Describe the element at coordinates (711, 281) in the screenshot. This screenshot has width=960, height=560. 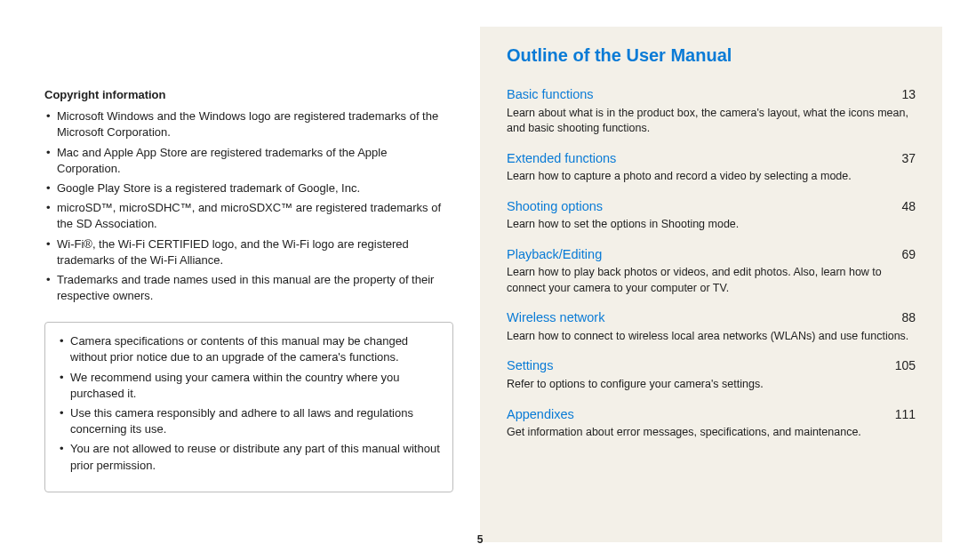
I see `toc-desc: Learn how to play back photos or videos,…` at that location.